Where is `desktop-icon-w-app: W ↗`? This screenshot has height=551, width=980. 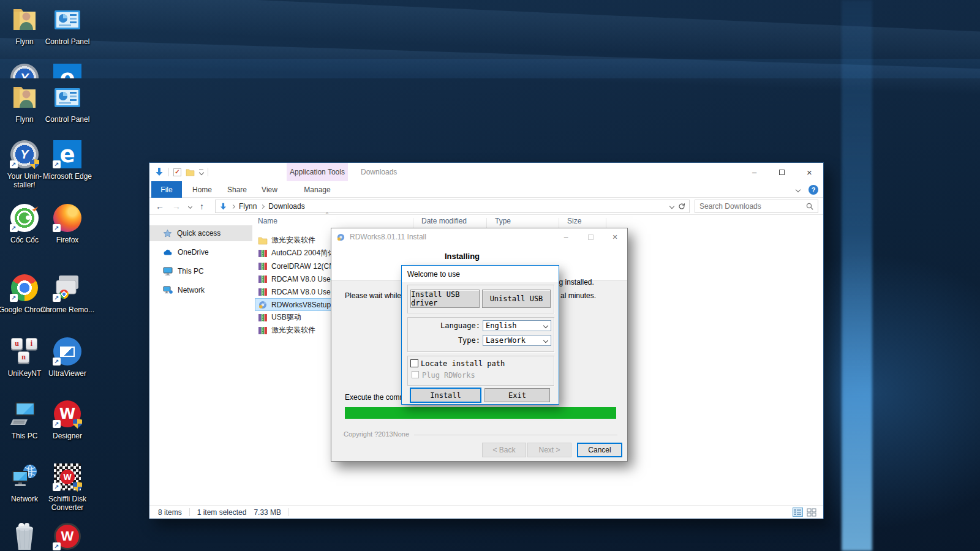 desktop-icon-w-app: W ↗ is located at coordinates (67, 536).